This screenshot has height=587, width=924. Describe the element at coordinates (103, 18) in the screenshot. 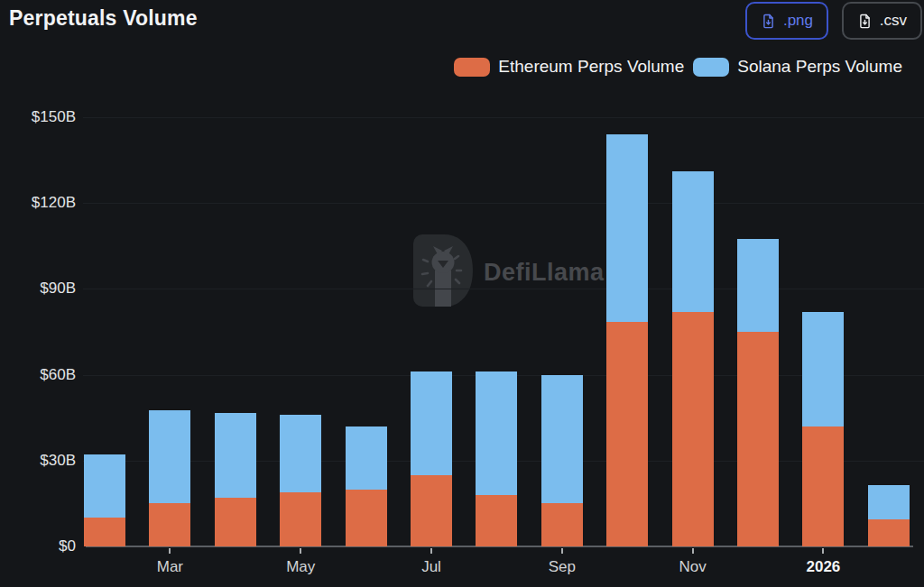

I see `page-title: Perpetuals Volume` at that location.